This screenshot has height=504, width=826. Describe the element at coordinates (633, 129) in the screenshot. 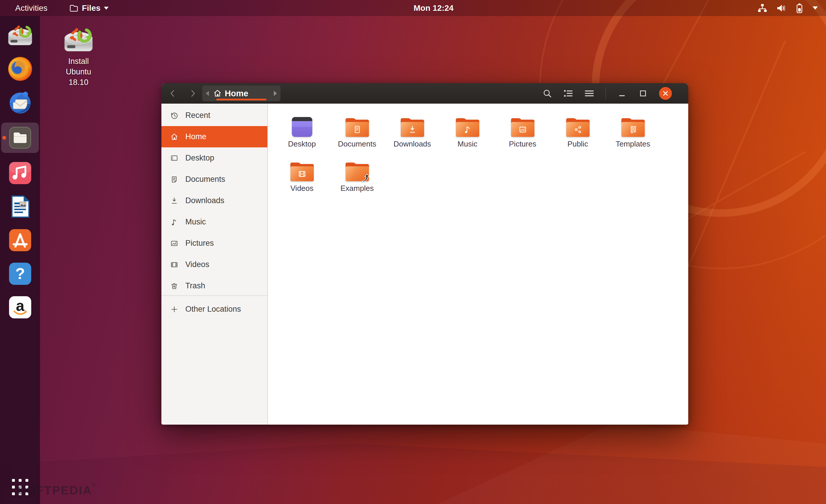

I see `templates-glyph-icon` at that location.